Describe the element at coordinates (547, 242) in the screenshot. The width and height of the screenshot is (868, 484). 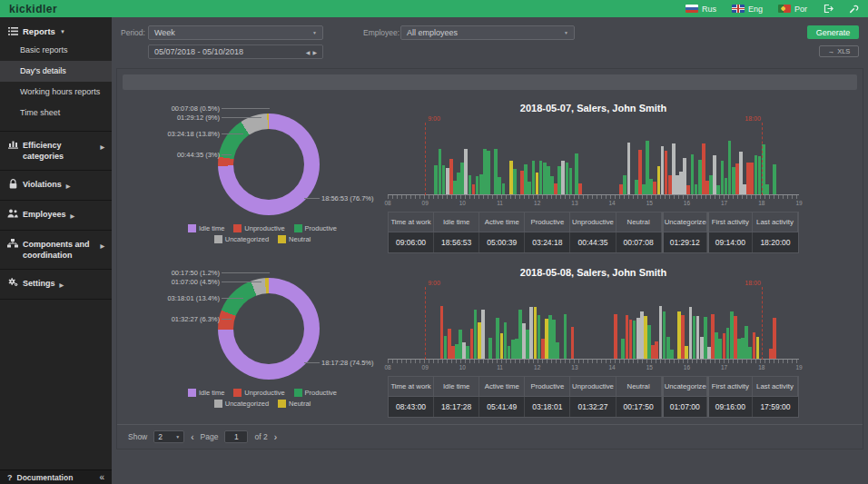
I see `table-value-cell: 03:24:18` at that location.